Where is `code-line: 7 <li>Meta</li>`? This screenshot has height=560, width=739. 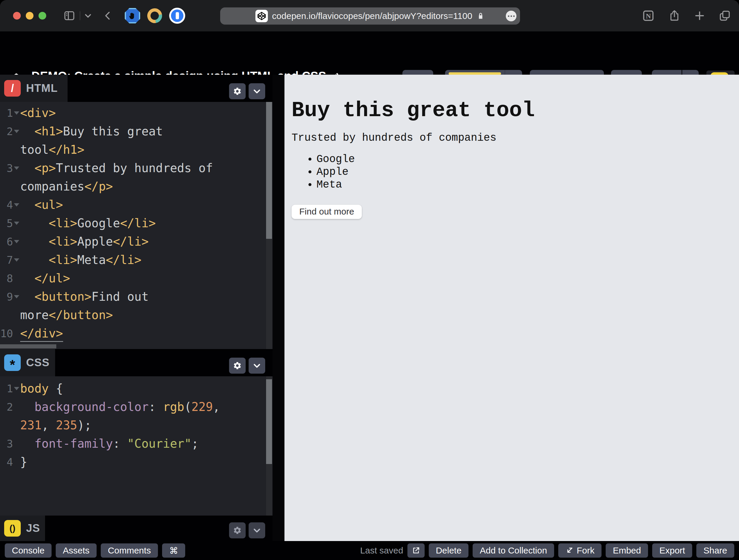 code-line: 7 <li>Meta</li> is located at coordinates (136, 260).